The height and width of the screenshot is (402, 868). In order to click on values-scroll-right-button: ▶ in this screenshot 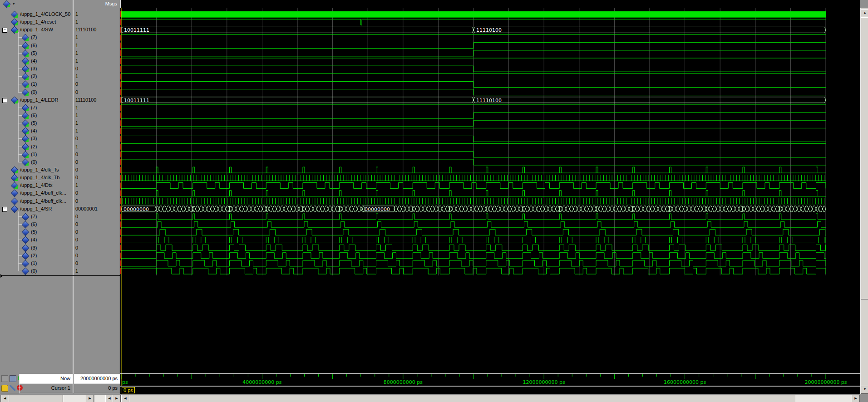, I will do `click(117, 398)`.